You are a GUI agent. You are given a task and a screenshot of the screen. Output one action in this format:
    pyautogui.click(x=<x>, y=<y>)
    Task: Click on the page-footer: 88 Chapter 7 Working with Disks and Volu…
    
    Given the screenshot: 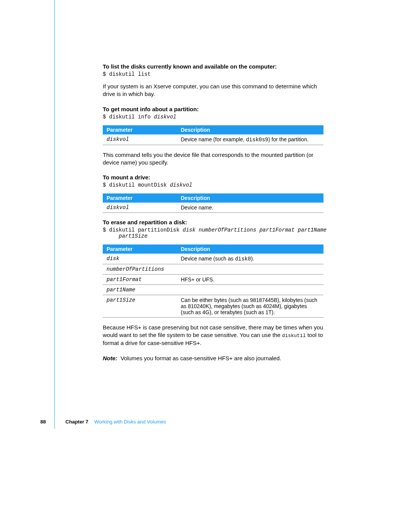 What is the action you would take?
    pyautogui.click(x=103, y=422)
    